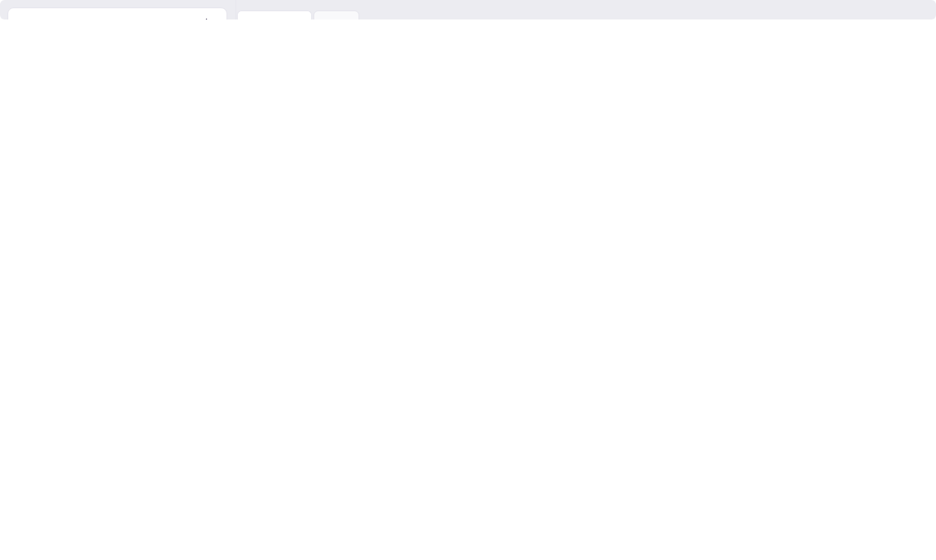 Image resolution: width=936 pixels, height=560 pixels. I want to click on sidebar-divider, so click(236, 10).